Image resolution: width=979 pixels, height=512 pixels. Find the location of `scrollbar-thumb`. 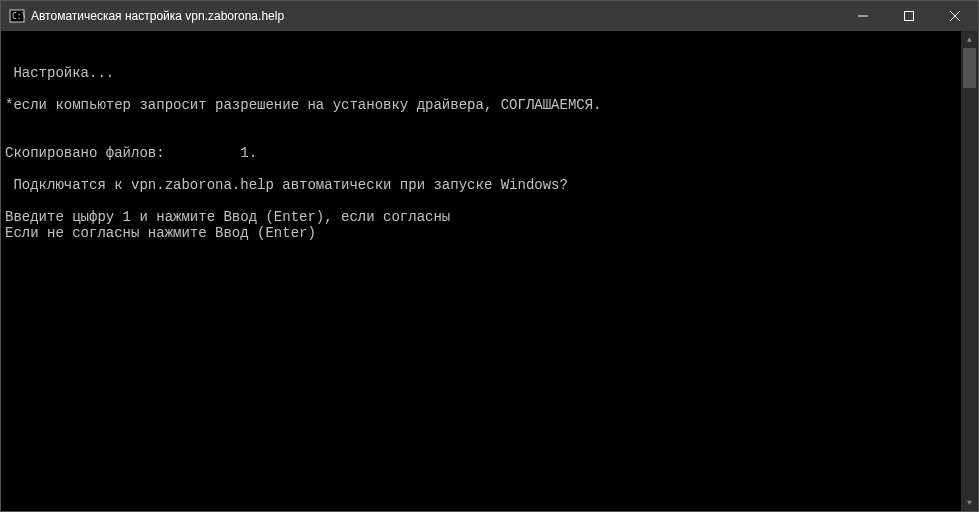

scrollbar-thumb is located at coordinates (970, 68).